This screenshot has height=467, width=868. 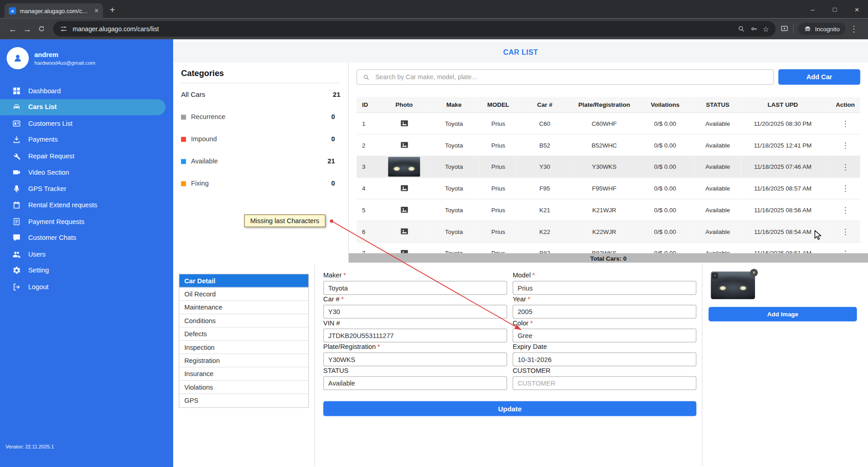 What do you see at coordinates (87, 91) in the screenshot?
I see `sidebar-item-dashboard: Dashboard` at bounding box center [87, 91].